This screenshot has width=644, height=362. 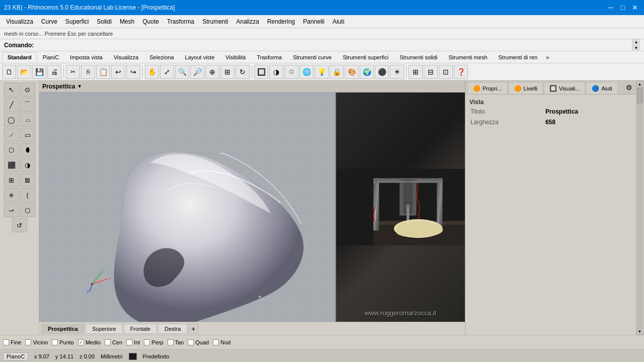 What do you see at coordinates (488, 88) in the screenshot?
I see `rpanel-tab-properties: 🟠 Propri...` at bounding box center [488, 88].